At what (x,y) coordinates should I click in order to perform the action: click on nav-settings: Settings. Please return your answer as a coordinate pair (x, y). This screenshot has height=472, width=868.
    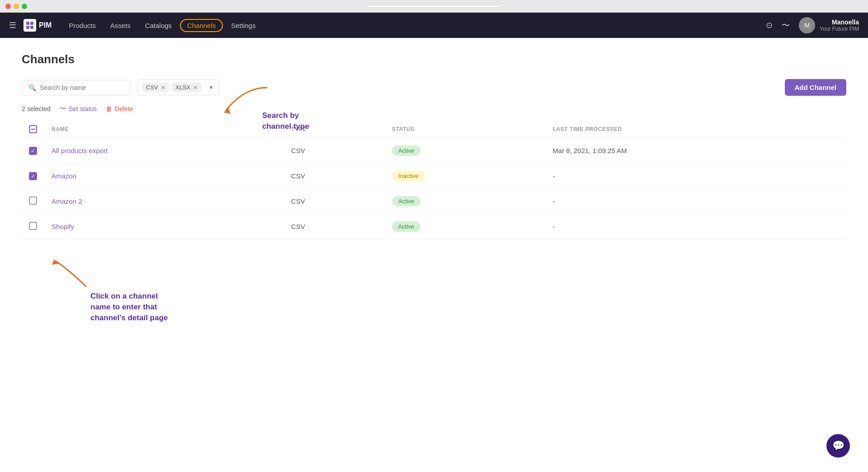
    Looking at the image, I should click on (243, 25).